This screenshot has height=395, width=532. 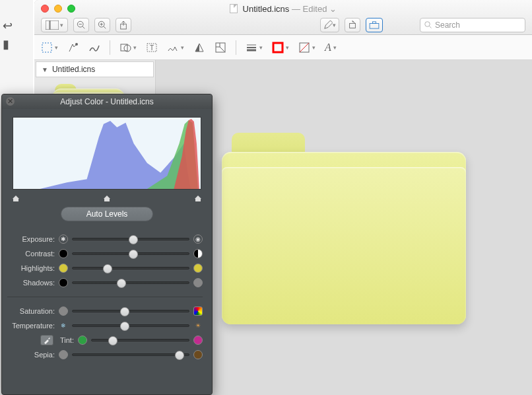 What do you see at coordinates (374, 25) in the screenshot?
I see `toolbox-button` at bounding box center [374, 25].